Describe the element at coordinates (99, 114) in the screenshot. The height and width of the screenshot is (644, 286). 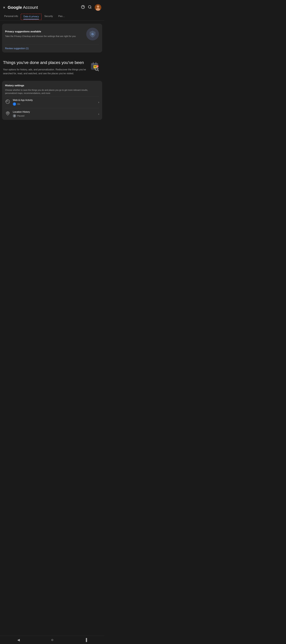
I see `location-history-chevron-icon: ›` at that location.